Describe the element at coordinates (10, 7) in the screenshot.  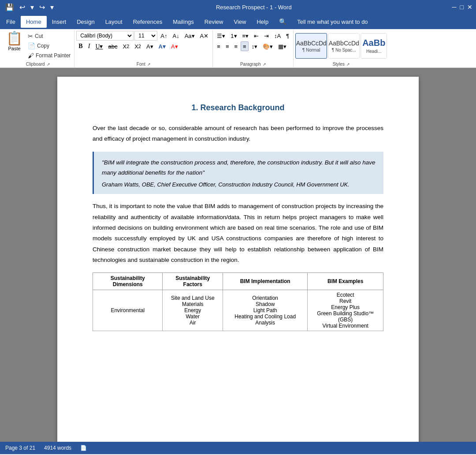
I see `save-icon: 💾` at that location.